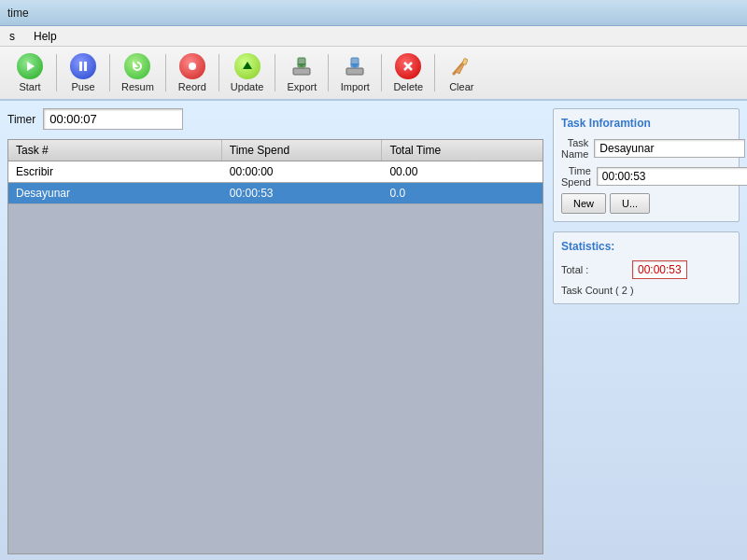 The width and height of the screenshot is (747, 560). I want to click on table-header: Task # Time Spend Total Time, so click(275, 151).